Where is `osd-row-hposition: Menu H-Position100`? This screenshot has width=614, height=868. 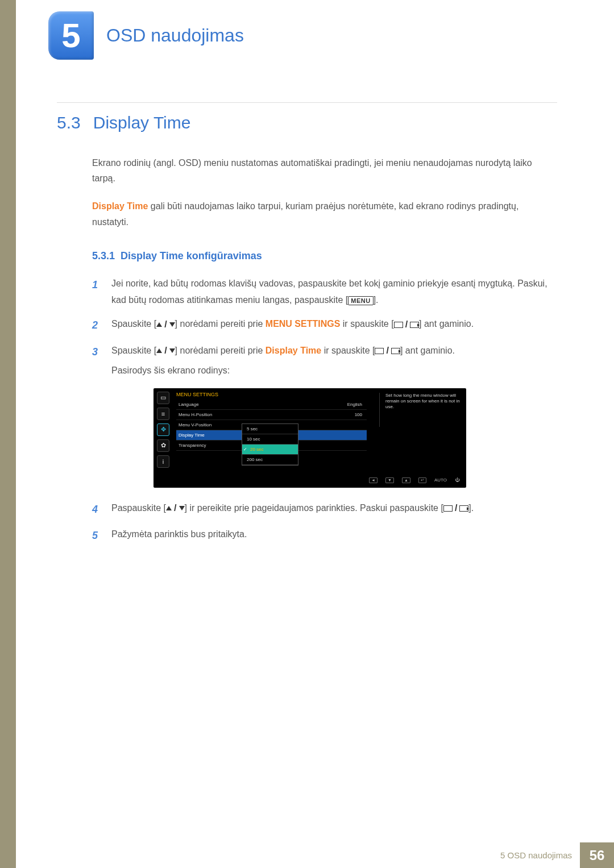
osd-row-hposition: Menu H-Position100 is located at coordinates (272, 415).